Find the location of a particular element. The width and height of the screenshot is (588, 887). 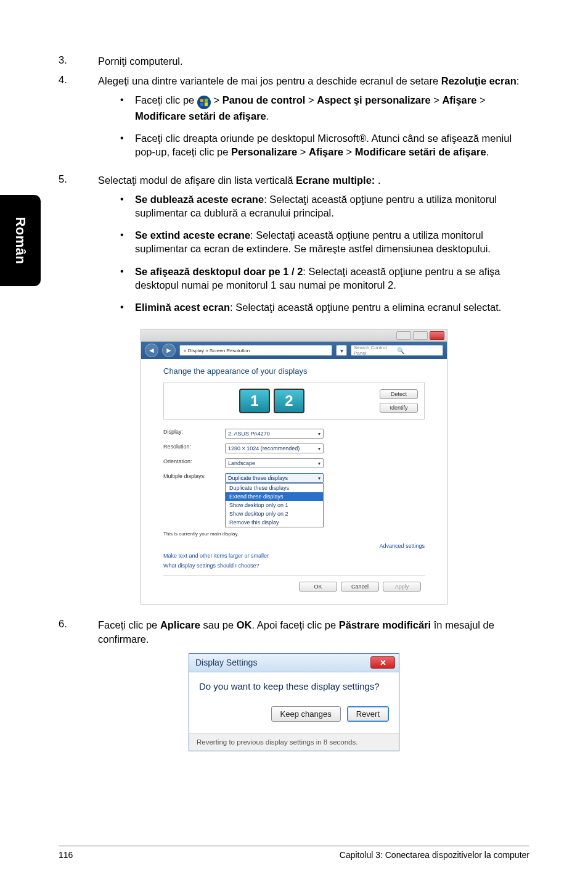

text-size-link: Make text and other items larger or smal… is located at coordinates (294, 556).